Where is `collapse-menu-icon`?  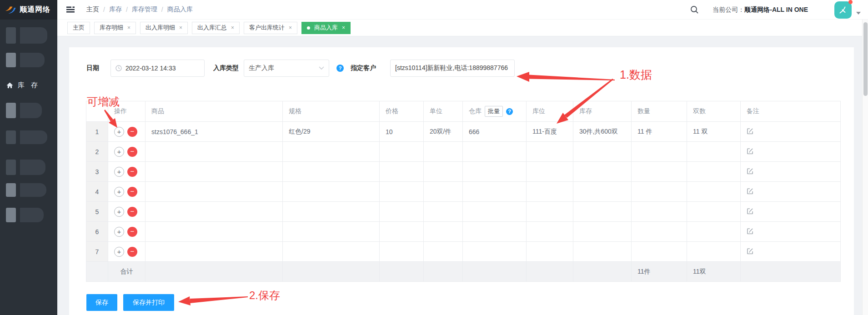 collapse-menu-icon is located at coordinates (70, 10).